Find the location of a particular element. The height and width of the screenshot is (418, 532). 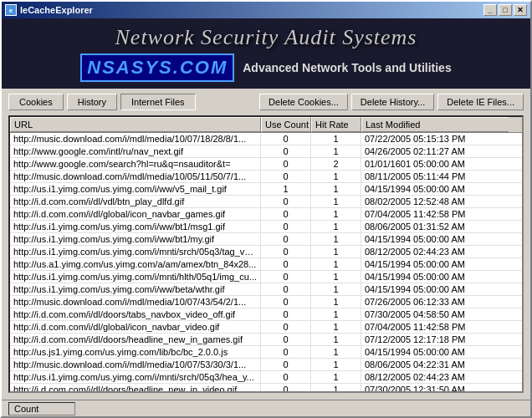

banner-bottom: NSASYS.COM Advanced Network Tools and Ut… is located at coordinates (266, 68).